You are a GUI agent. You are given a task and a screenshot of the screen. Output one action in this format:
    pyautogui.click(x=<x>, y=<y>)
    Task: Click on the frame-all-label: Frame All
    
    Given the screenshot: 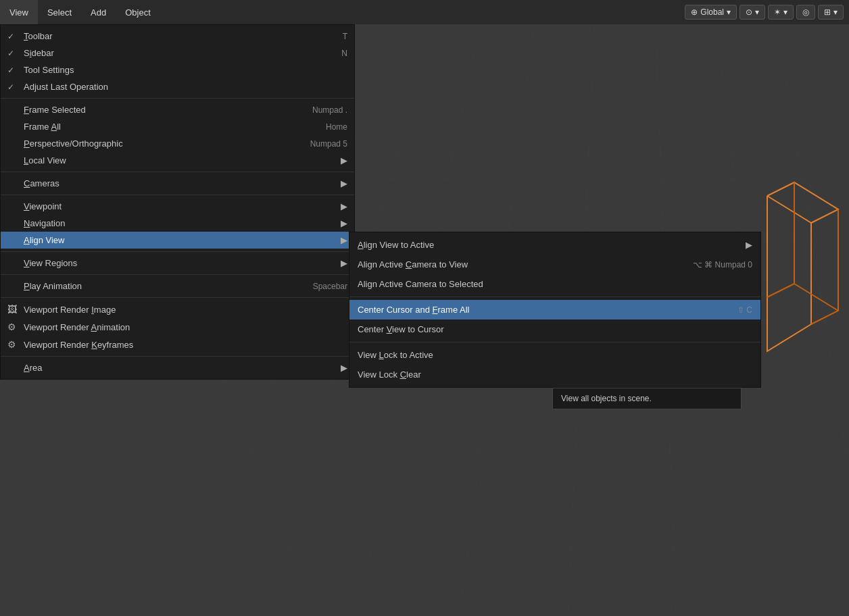 What is the action you would take?
    pyautogui.click(x=174, y=127)
    